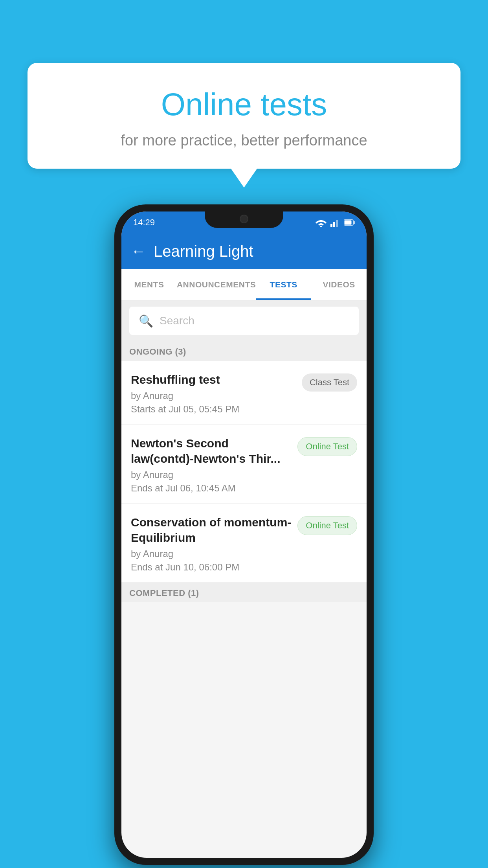  I want to click on battery-icon, so click(349, 223).